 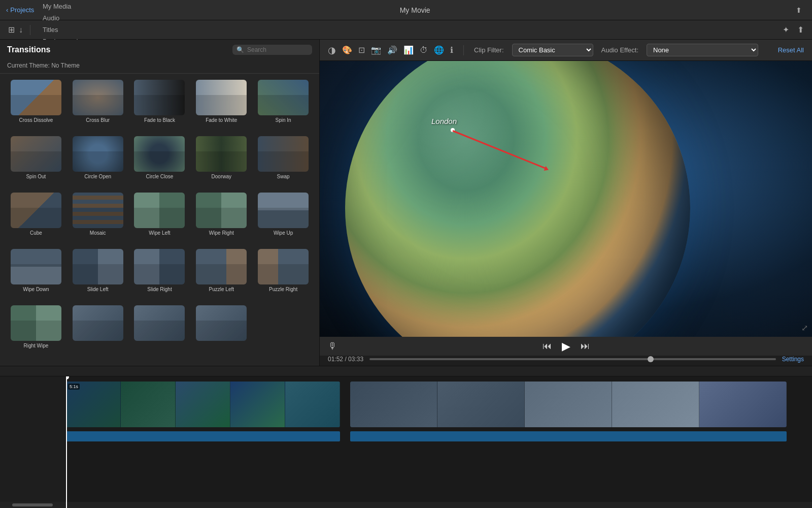 I want to click on toolbar-tab-titles: Titles, so click(x=62, y=29).